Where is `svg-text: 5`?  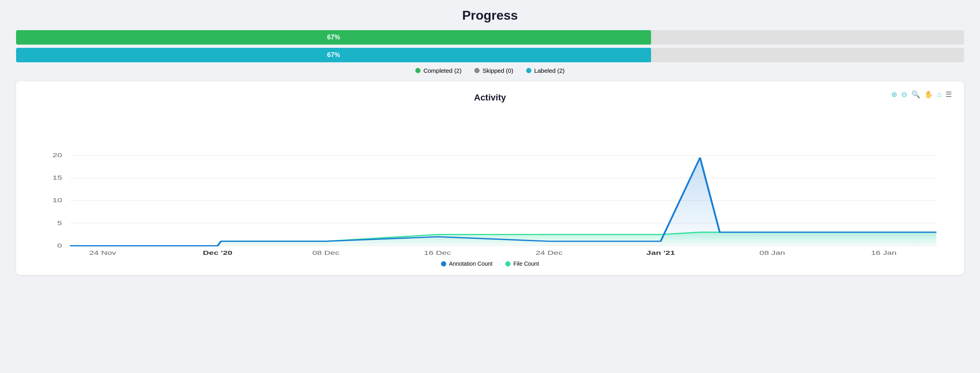 svg-text: 5 is located at coordinates (60, 223).